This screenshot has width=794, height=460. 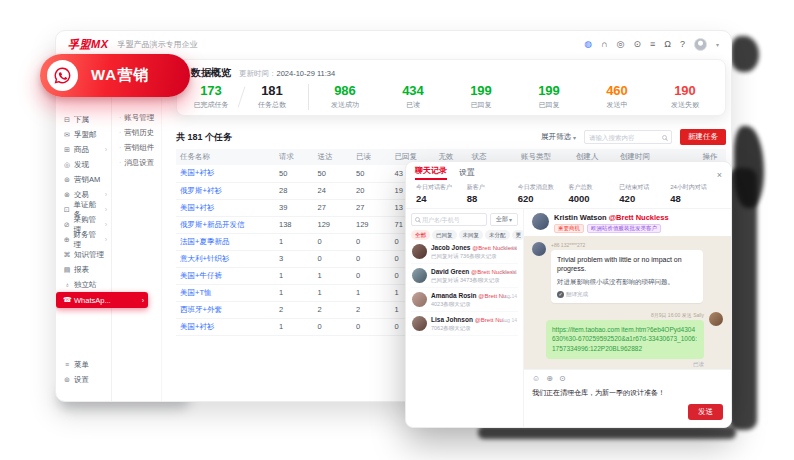 What do you see at coordinates (450, 272) in the screenshot?
I see `contact-name: David Green` at bounding box center [450, 272].